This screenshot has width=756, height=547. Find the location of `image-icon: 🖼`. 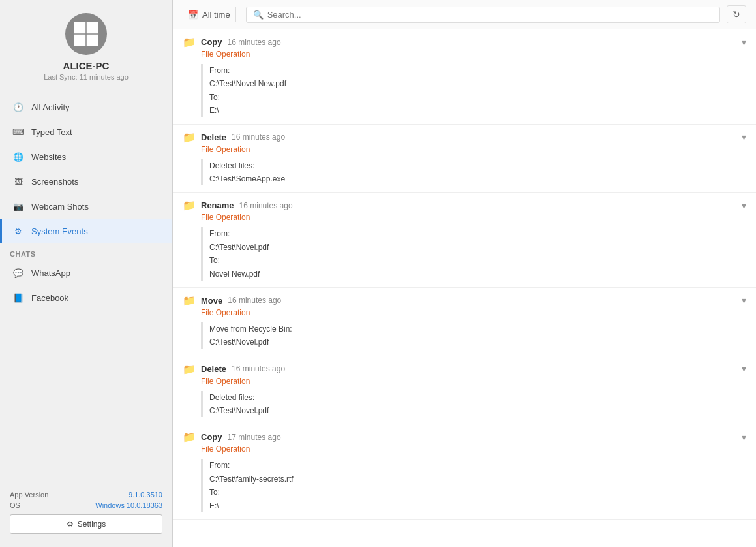

image-icon: 🖼 is located at coordinates (18, 181).